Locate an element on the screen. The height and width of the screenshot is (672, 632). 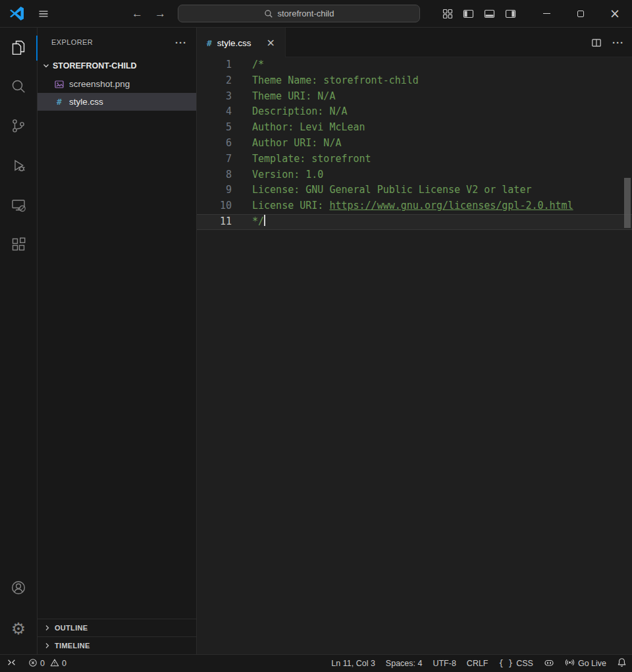
url-link: https://www.gnu.org/licenses/gpl-2.0.htm… is located at coordinates (451, 206).